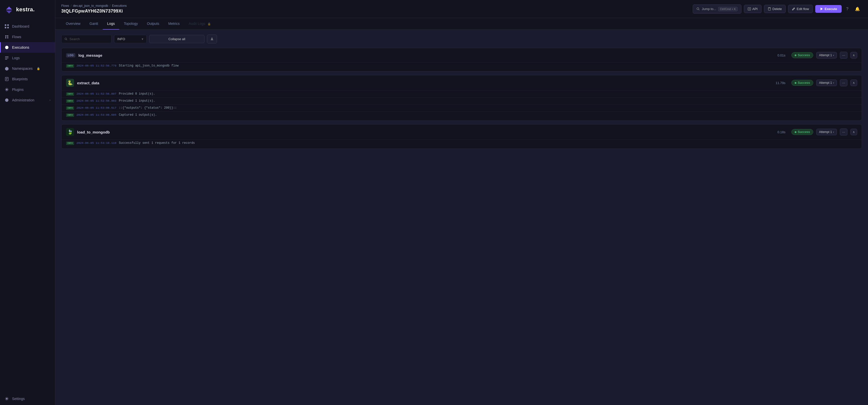 Image resolution: width=868 pixels, height=405 pixels. I want to click on api-button: API, so click(753, 9).